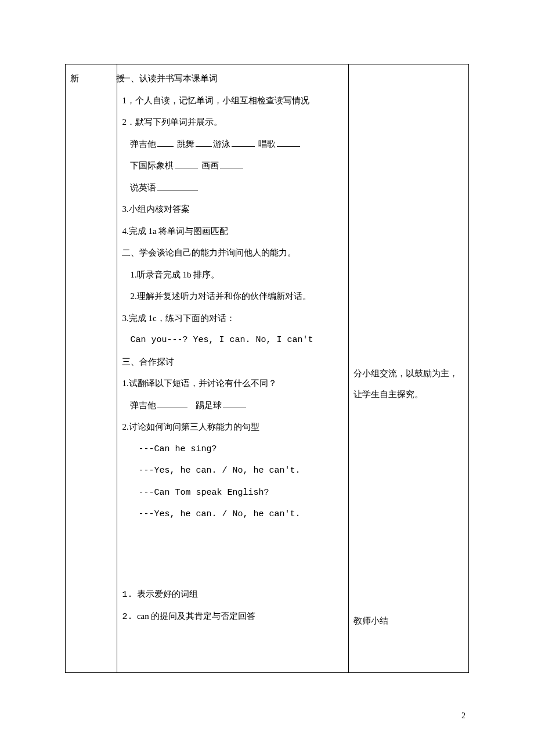 The image size is (534, 756). What do you see at coordinates (143, 144) in the screenshot?
I see `vocab-1a: 弹吉他` at bounding box center [143, 144].